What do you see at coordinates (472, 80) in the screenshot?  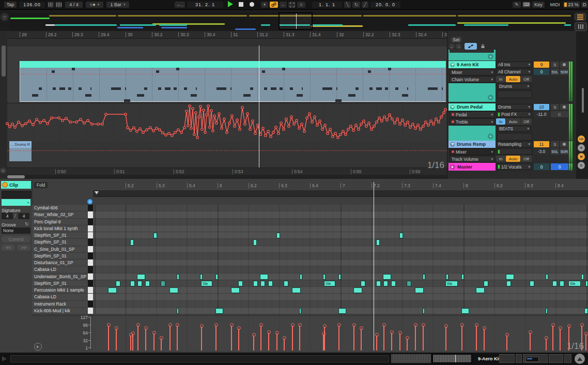 I see `automation-param-menu: Chain Volume▾` at bounding box center [472, 80].